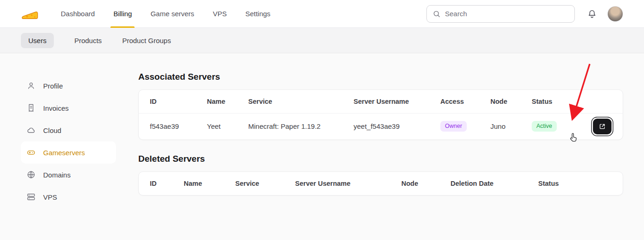 This screenshot has height=240, width=644. What do you see at coordinates (31, 197) in the screenshot?
I see `server-stack-icon` at bounding box center [31, 197].